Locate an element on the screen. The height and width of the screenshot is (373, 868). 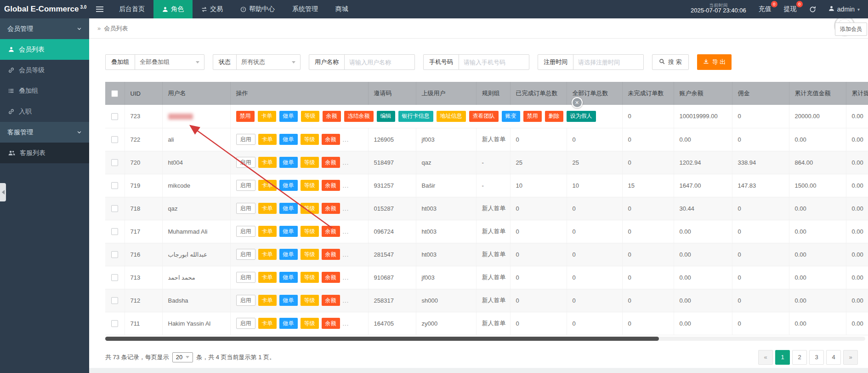
export-button: 导 出 is located at coordinates (715, 62).